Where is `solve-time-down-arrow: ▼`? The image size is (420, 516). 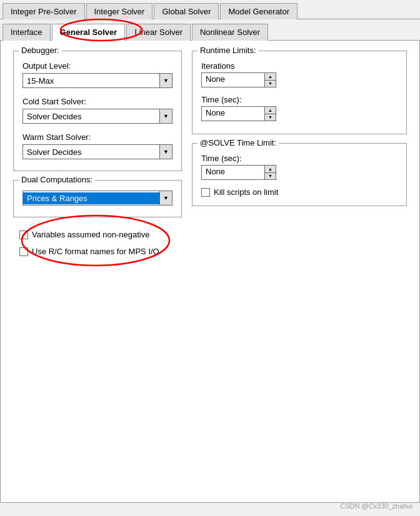 solve-time-down-arrow: ▼ is located at coordinates (270, 176).